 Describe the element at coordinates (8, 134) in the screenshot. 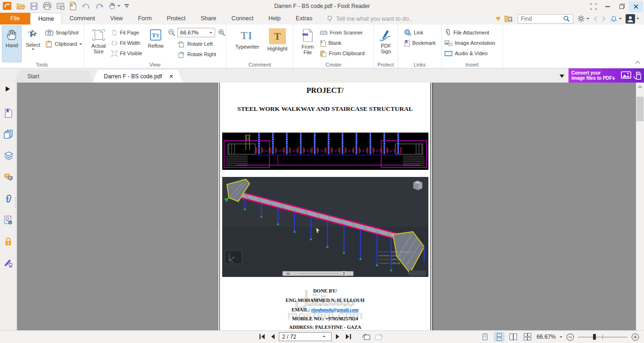

I see `pages-panel-icon` at that location.